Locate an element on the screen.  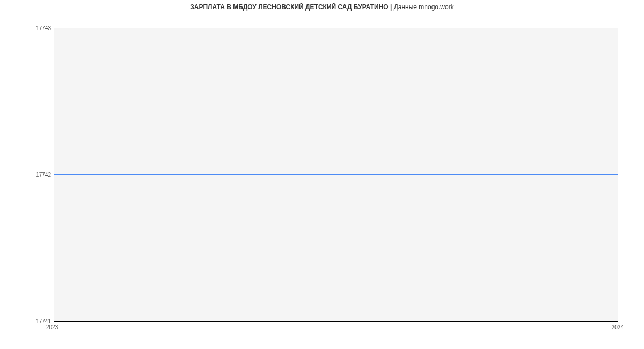
data-line is located at coordinates (336, 174).